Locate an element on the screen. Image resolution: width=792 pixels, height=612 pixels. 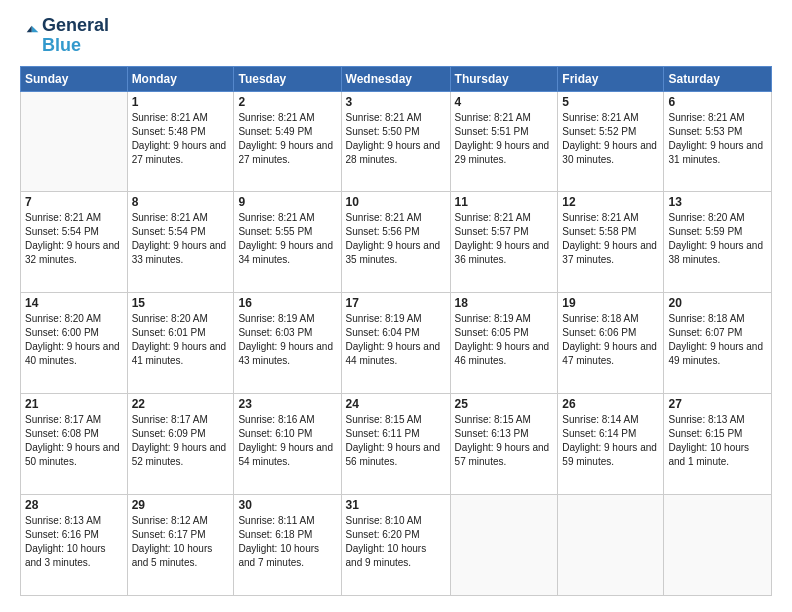
calendar-cell: 26Sunrise: 8:14 AMSunset: 6:14 PMDayligh… is located at coordinates (611, 444).